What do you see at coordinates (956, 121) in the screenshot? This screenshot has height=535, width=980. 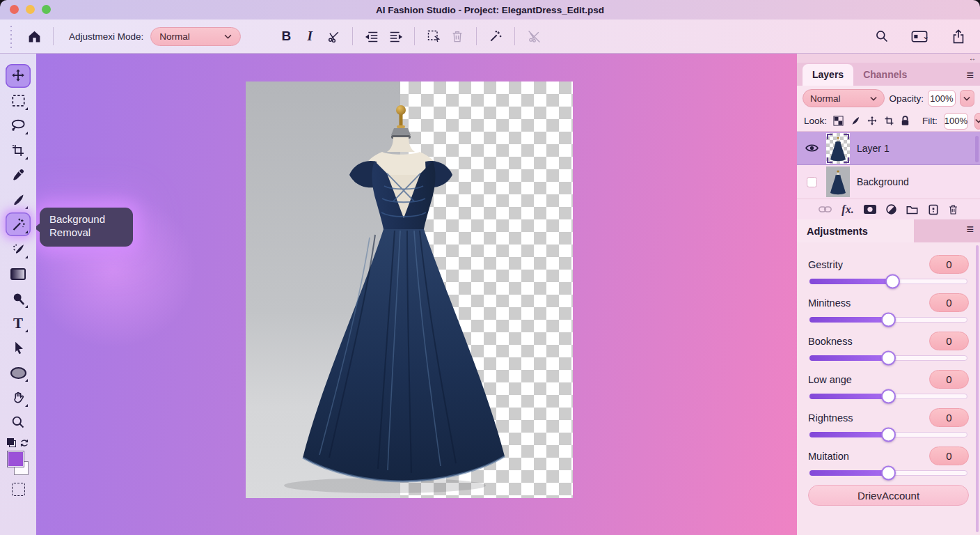 I see `fill-value: 100%` at bounding box center [956, 121].